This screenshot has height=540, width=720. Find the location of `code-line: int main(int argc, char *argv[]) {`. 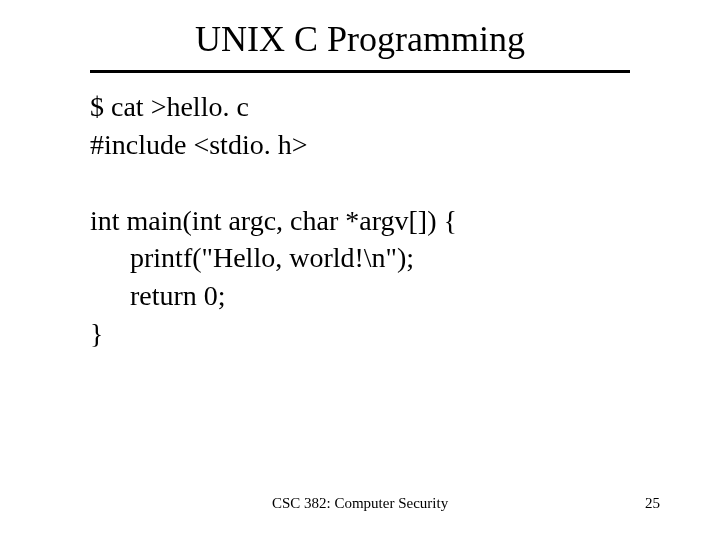

code-line: int main(int argc, char *argv[]) { is located at coordinates (360, 221).